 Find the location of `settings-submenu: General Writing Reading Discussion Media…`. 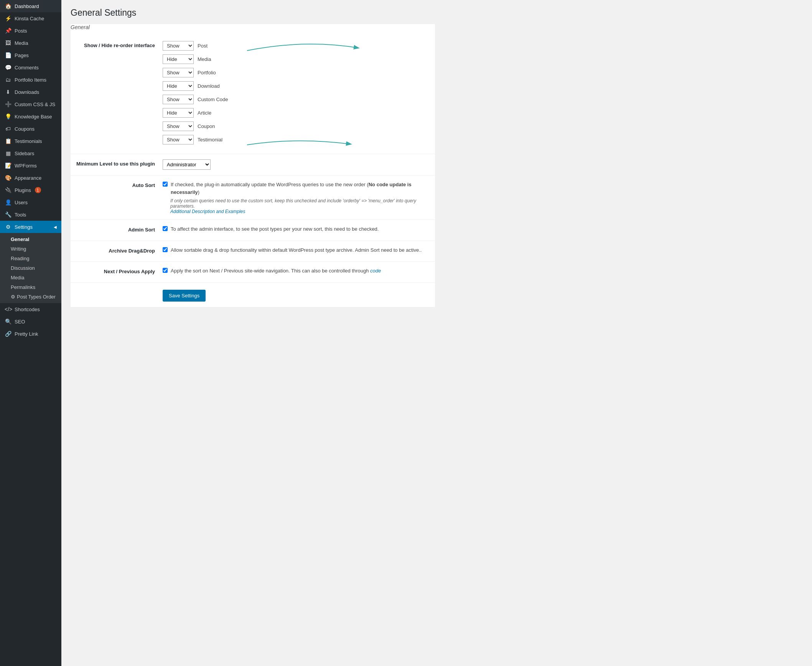

settings-submenu: General Writing Reading Discussion Media… is located at coordinates (31, 268).